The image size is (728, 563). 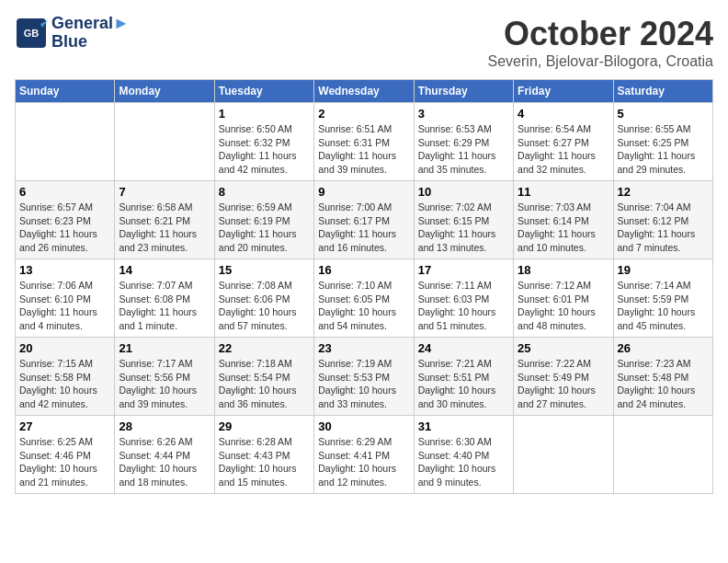 What do you see at coordinates (364, 221) in the screenshot?
I see `calendar-week-row-1: 6Sunrise: 6:57 AM Sunset: 6:23 PM Daylig…` at bounding box center [364, 221].